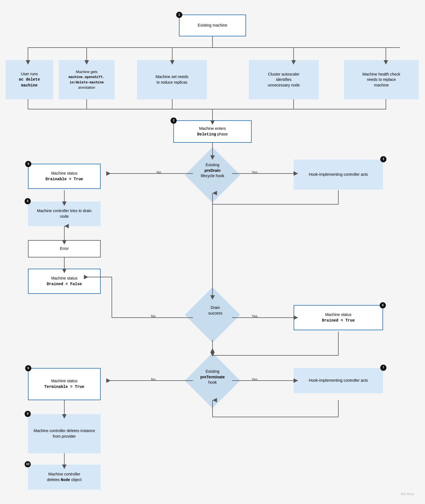 This screenshot has width=425, height=504. I want to click on badge-7: 7, so click(383, 368).